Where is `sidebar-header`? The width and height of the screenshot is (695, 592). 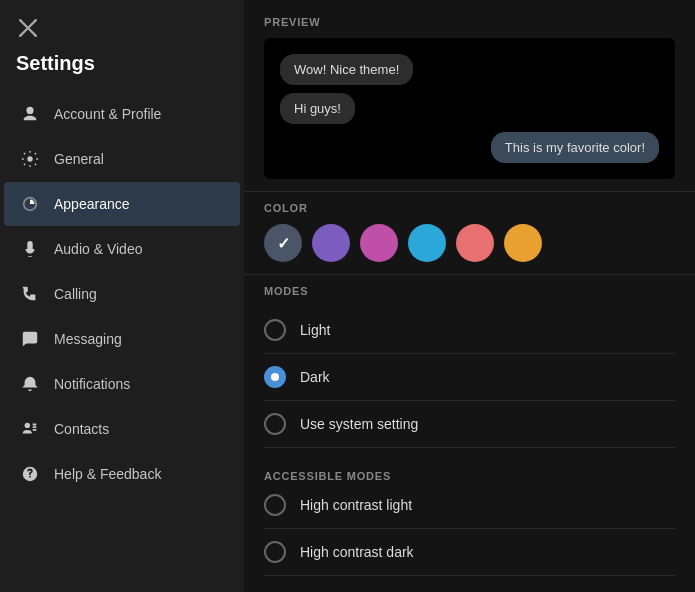
sidebar-header is located at coordinates (122, 26).